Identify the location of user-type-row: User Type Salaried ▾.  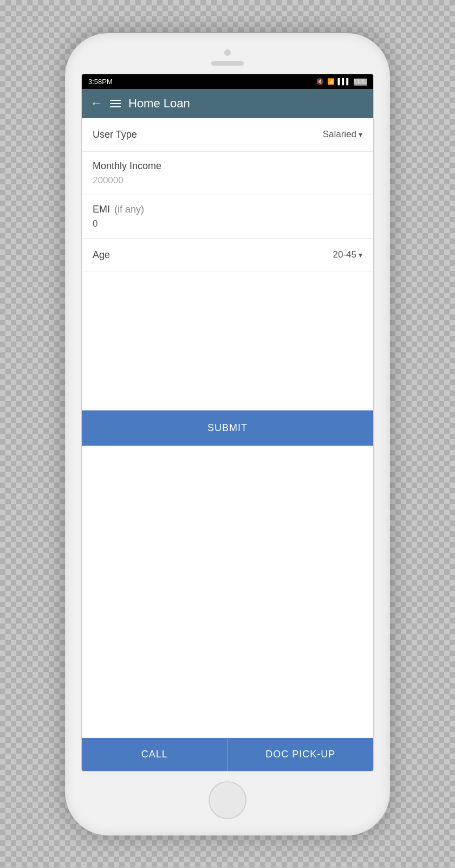
(227, 135).